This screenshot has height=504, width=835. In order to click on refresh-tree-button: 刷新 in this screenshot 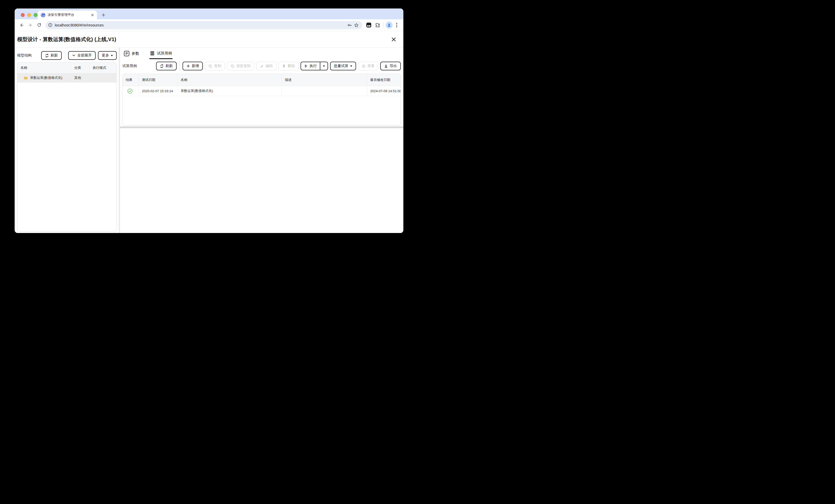, I will do `click(52, 56)`.